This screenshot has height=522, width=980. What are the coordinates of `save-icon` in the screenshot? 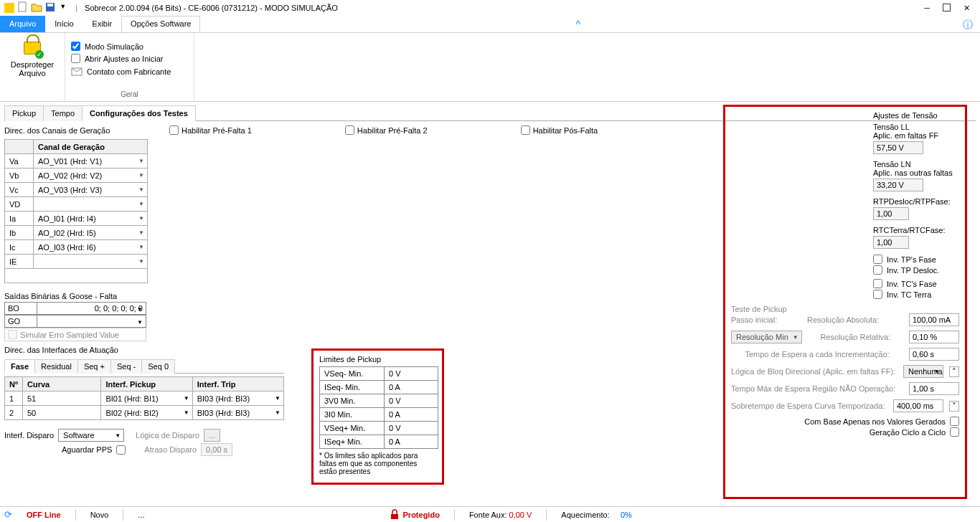 It's located at (50, 7).